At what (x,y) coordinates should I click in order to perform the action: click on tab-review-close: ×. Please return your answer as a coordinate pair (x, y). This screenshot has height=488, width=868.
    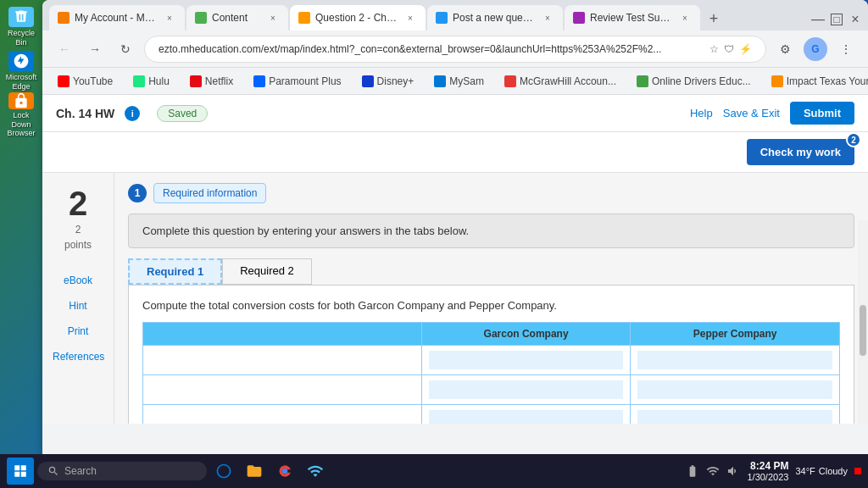
    Looking at the image, I should click on (685, 18).